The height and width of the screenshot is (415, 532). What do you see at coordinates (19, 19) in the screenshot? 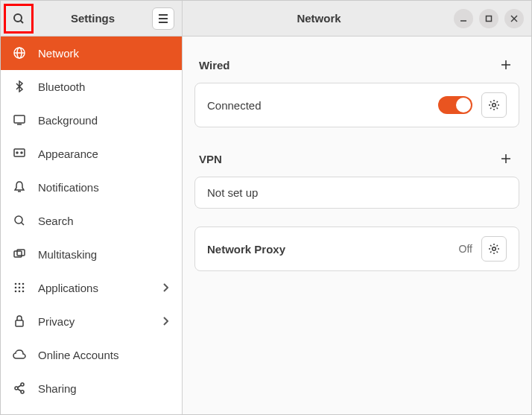
I see `search-button` at bounding box center [19, 19].